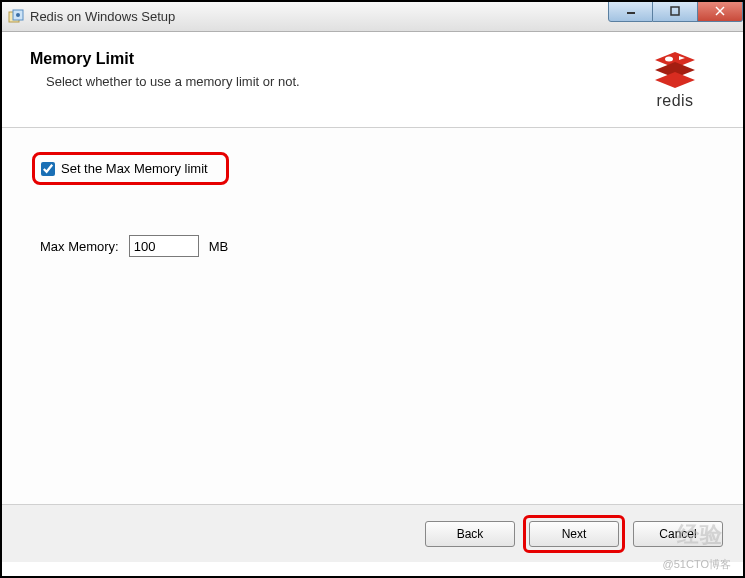  What do you see at coordinates (80, 246) in the screenshot?
I see `max-memory-label: Max Memory:` at bounding box center [80, 246].